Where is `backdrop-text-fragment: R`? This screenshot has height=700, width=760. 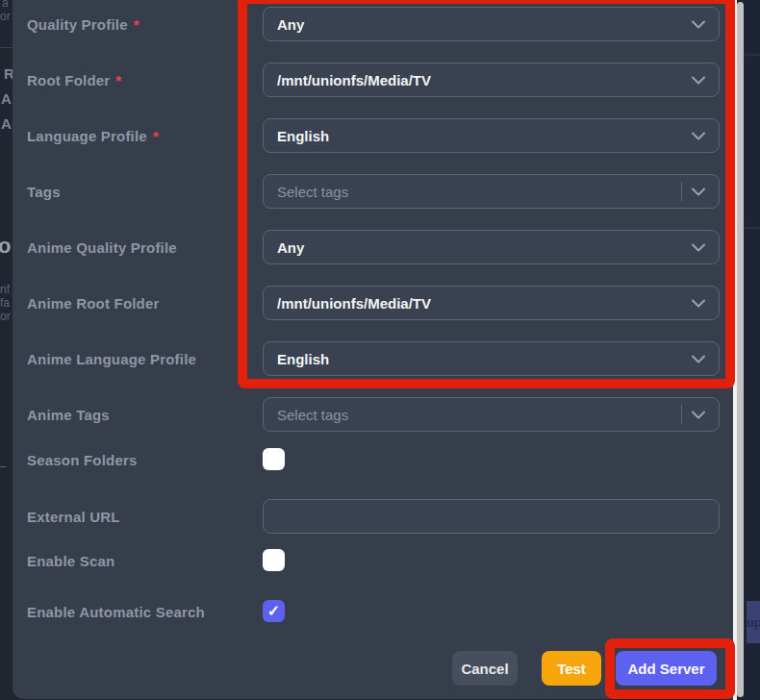 backdrop-text-fragment: R is located at coordinates (8, 73).